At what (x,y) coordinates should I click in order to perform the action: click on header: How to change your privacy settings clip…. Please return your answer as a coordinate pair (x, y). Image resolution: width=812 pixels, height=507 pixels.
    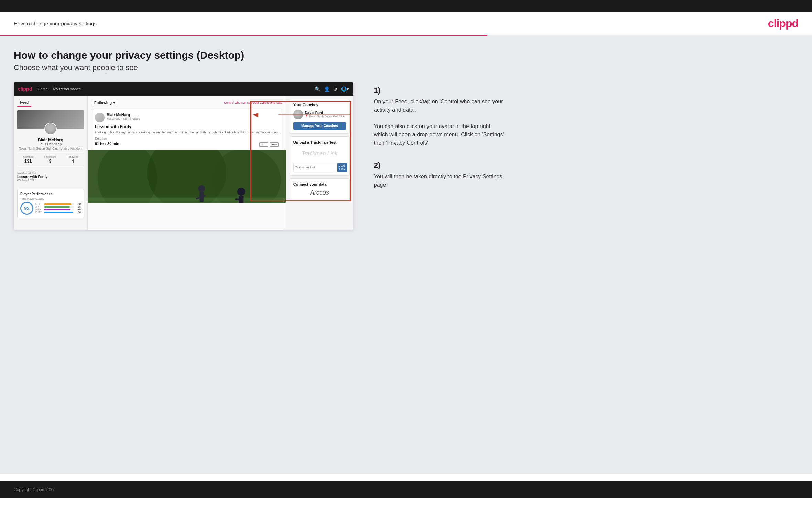
    Looking at the image, I should click on (406, 23).